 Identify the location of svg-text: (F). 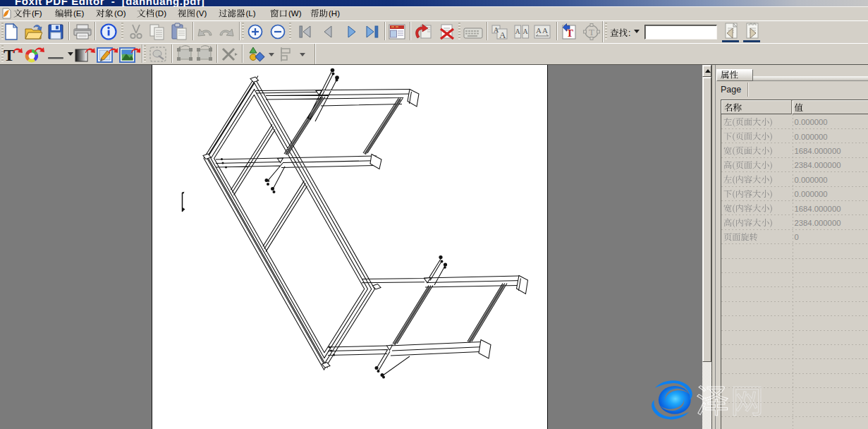
(37, 13).